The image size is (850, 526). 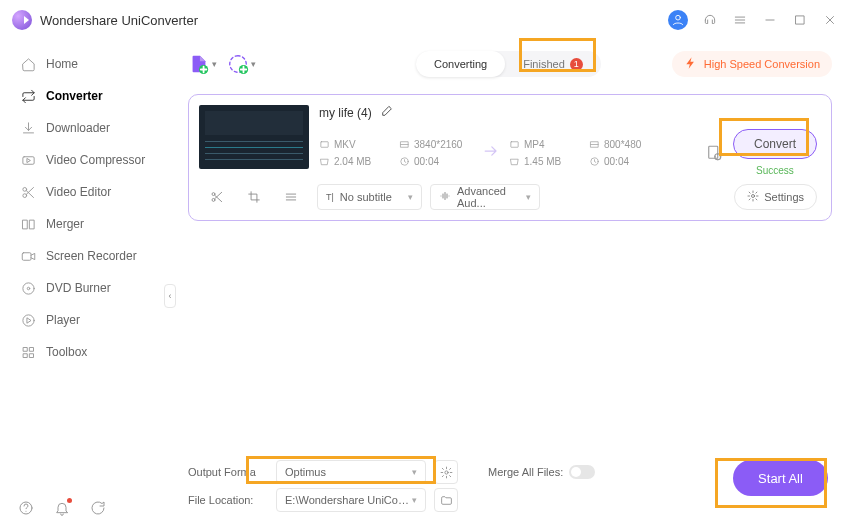 What do you see at coordinates (62, 508) in the screenshot?
I see `notifications-icon` at bounding box center [62, 508].